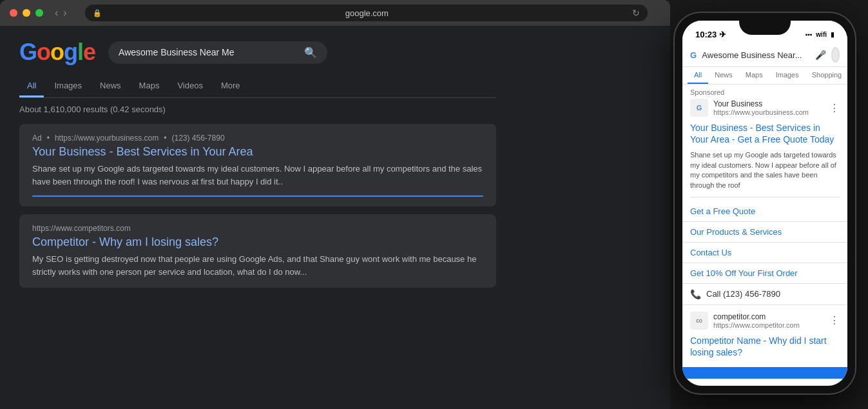 The height and width of the screenshot is (409, 868). What do you see at coordinates (14, 13) in the screenshot?
I see `close-button` at bounding box center [14, 13].